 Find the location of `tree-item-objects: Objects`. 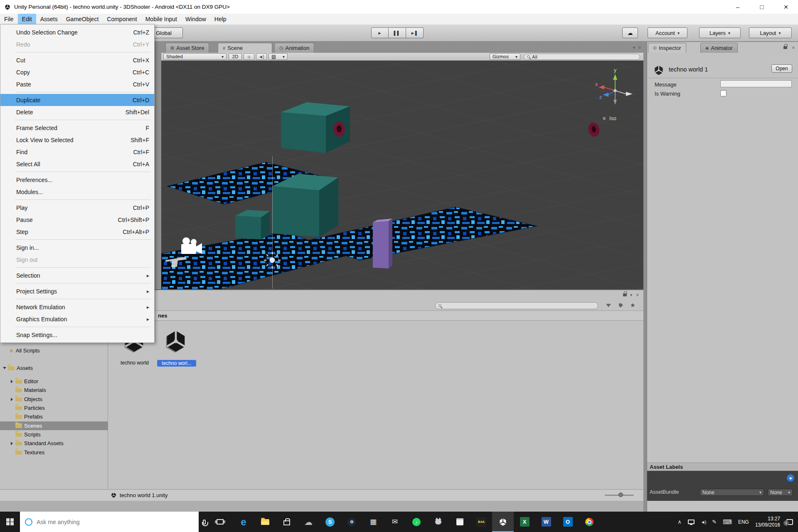

tree-item-objects: Objects is located at coordinates (54, 399).